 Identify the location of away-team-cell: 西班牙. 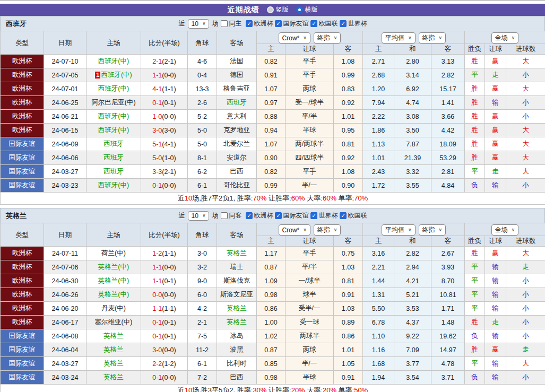
(237, 103).